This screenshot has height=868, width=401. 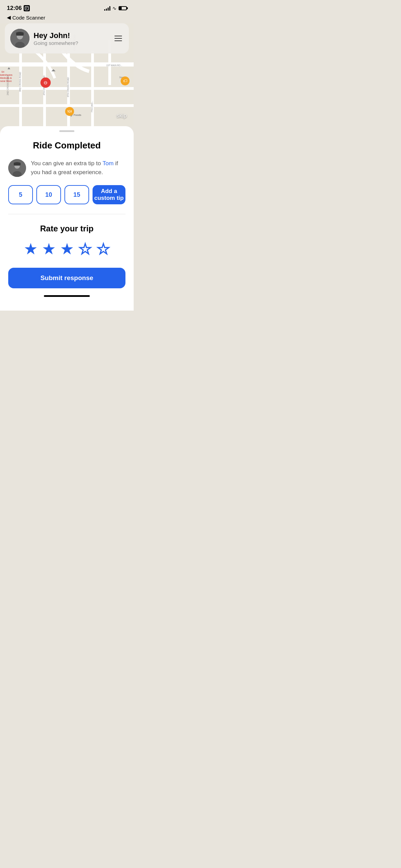 What do you see at coordinates (67, 7) in the screenshot?
I see `status-bar: 12:06 ∿` at bounding box center [67, 7].